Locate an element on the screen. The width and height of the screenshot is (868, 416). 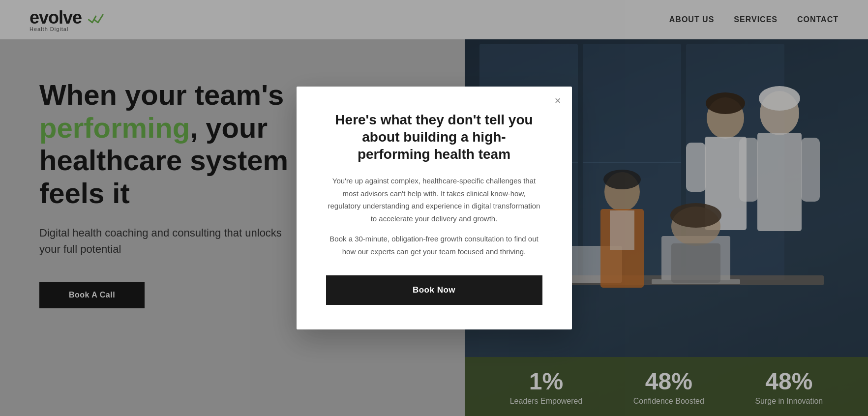
modal-close-button: × is located at coordinates (558, 101).